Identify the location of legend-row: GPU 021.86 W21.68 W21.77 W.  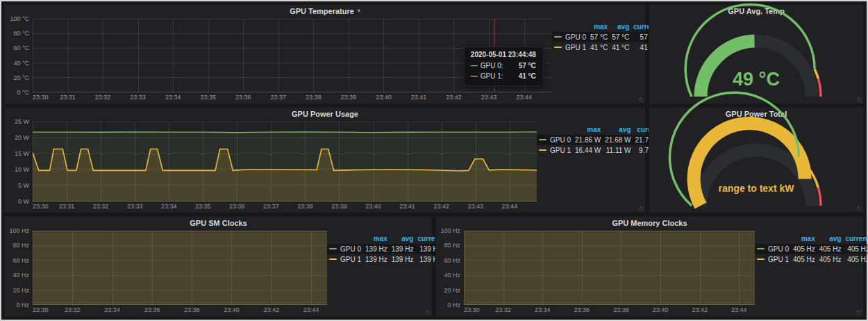
(600, 140).